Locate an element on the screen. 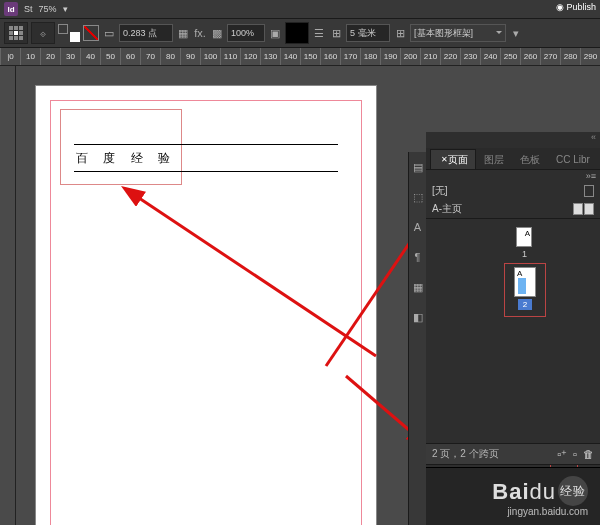  vertical-ruler is located at coordinates (8, 296).